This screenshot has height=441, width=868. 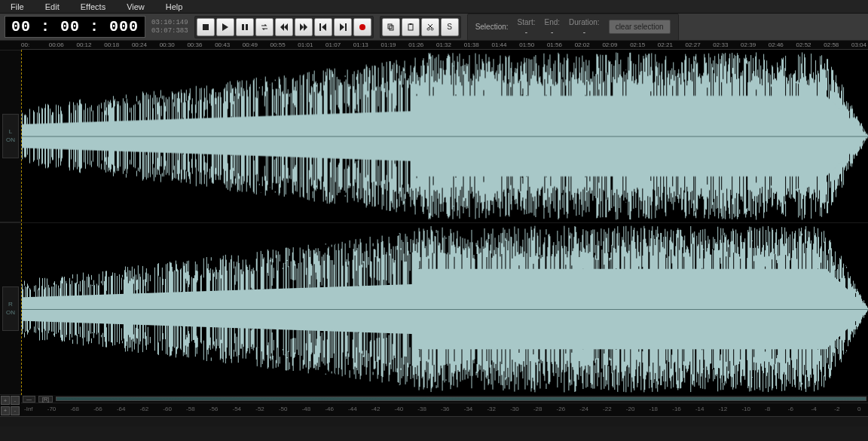 I want to click on db-tick: -68, so click(x=75, y=409).